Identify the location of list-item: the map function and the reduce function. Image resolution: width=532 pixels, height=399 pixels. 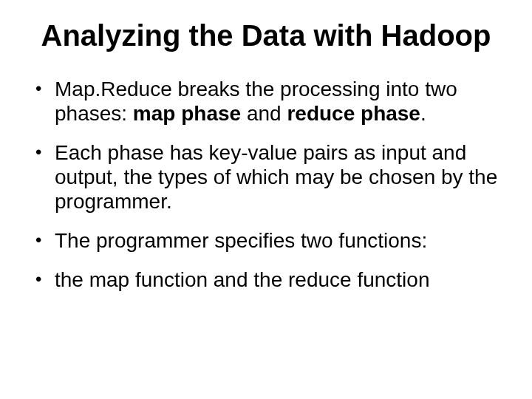
(266, 279).